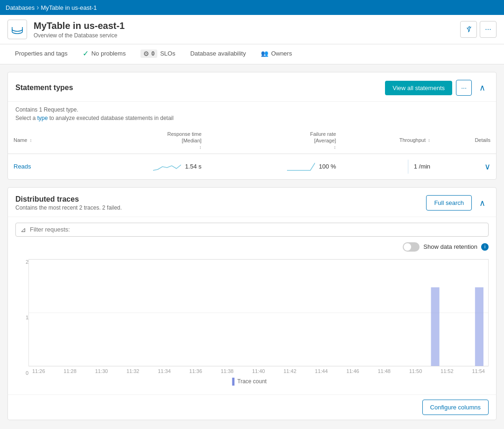 The width and height of the screenshot is (504, 429). Describe the element at coordinates (469, 29) in the screenshot. I see `pin-button` at that location.